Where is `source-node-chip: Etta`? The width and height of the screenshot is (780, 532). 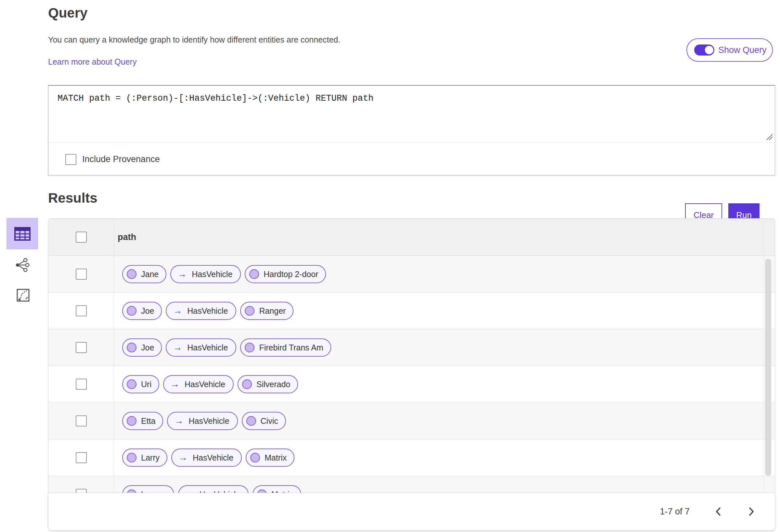 source-node-chip: Etta is located at coordinates (143, 421).